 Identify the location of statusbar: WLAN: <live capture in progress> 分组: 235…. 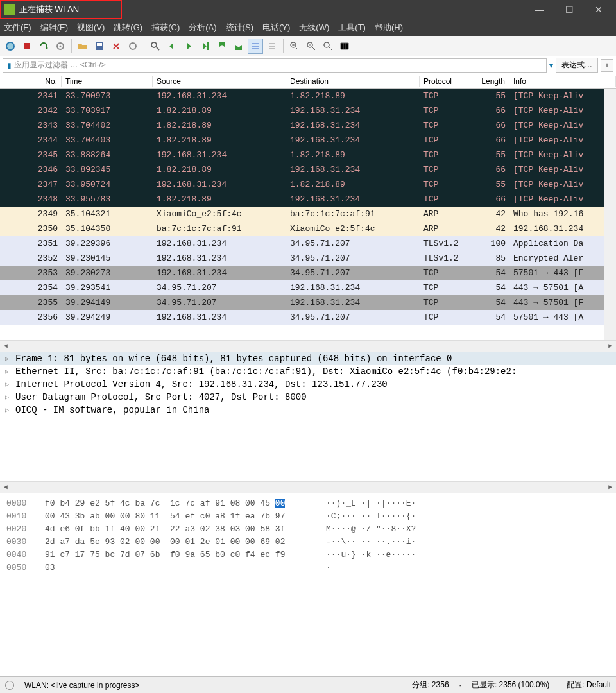
(308, 685).